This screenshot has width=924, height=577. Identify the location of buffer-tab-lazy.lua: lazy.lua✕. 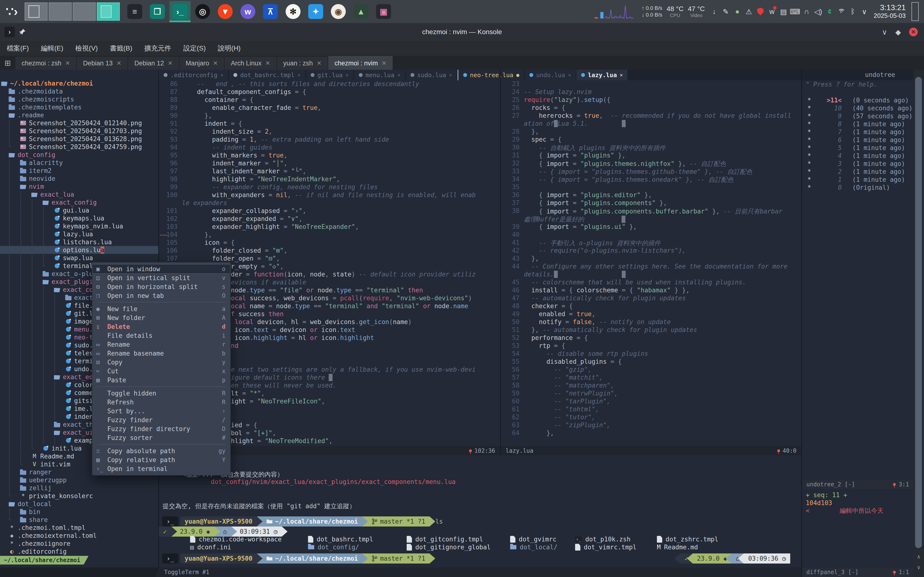
(602, 75).